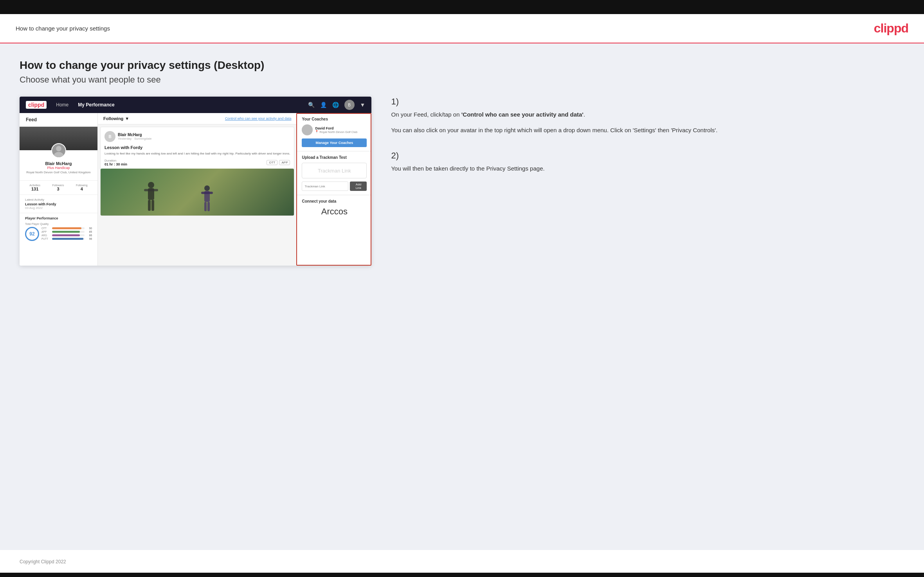  I want to click on bar-arg-label: ARG, so click(46, 235).